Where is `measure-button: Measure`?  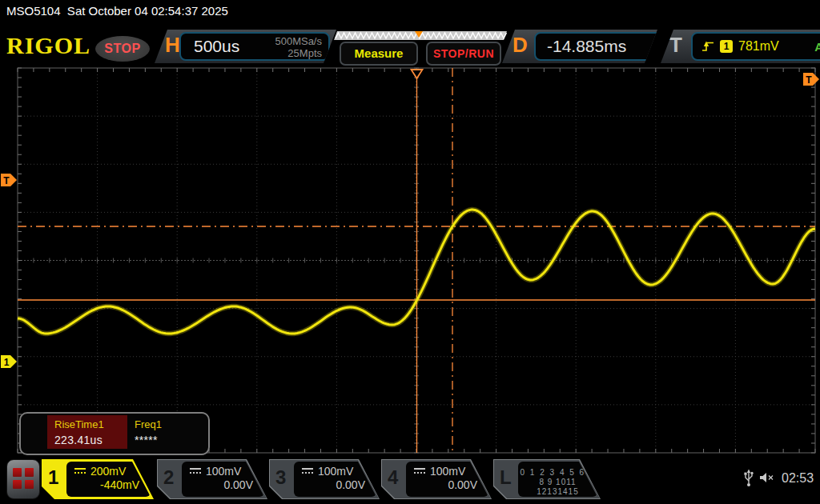 measure-button: Measure is located at coordinates (379, 54).